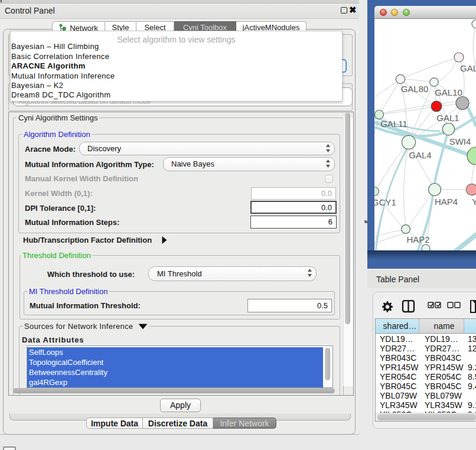 The height and width of the screenshot is (450, 476). Describe the element at coordinates (461, 142) in the screenshot. I see `svg-text: SWI4` at that location.